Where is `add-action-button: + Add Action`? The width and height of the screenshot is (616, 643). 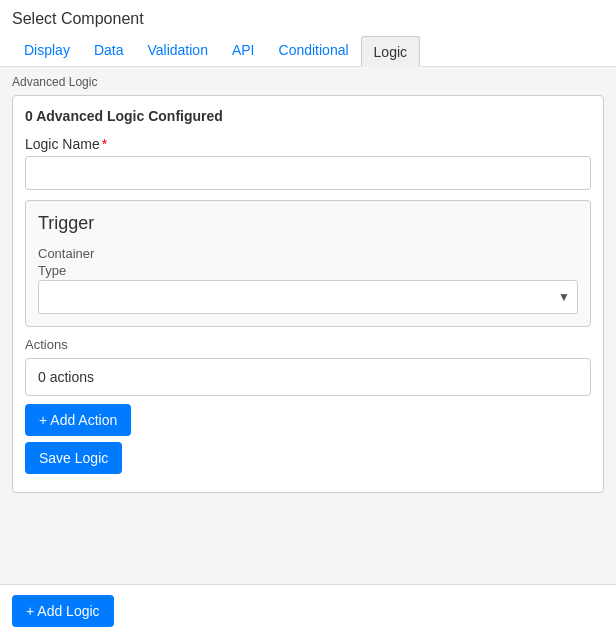
add-action-button: + Add Action is located at coordinates (78, 420).